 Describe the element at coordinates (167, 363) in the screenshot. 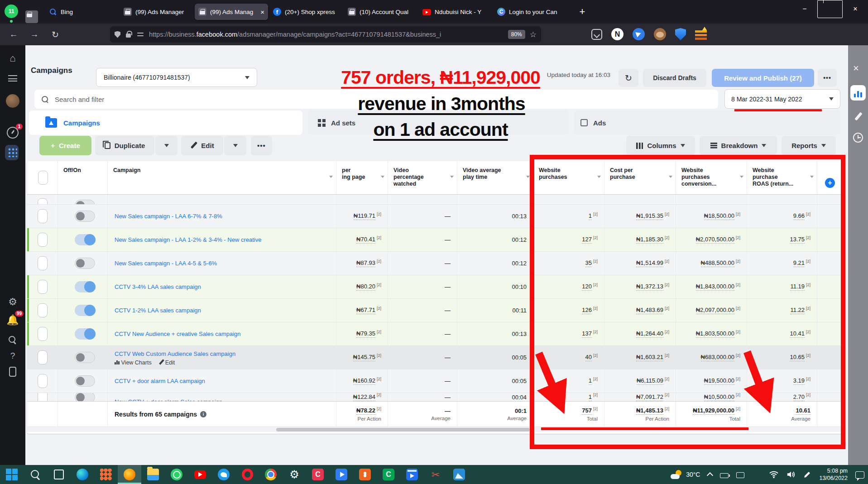

I see `row-edit-button: Edit` at that location.